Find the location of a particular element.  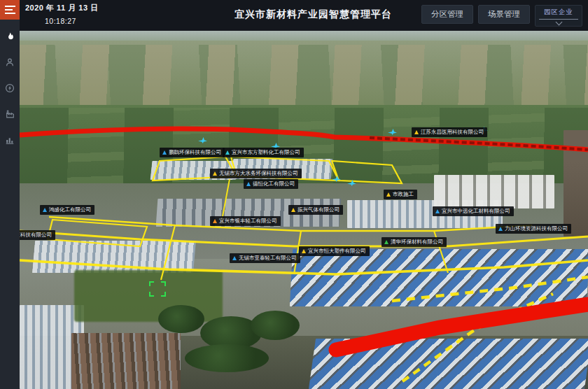

enterprise-label: 宜兴市中远化工材料有限公司 is located at coordinates (473, 211).